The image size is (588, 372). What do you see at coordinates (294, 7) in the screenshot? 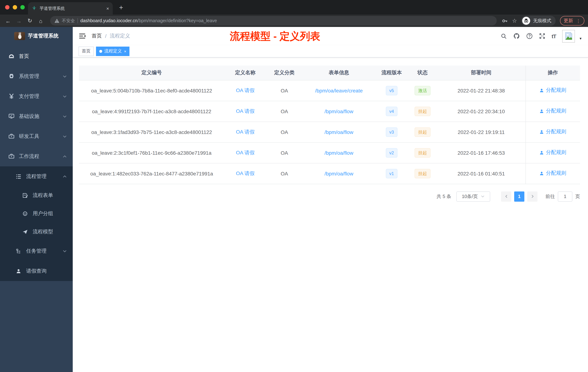
I see `browser-titlebar: 芋道管理系统 × +` at bounding box center [294, 7].